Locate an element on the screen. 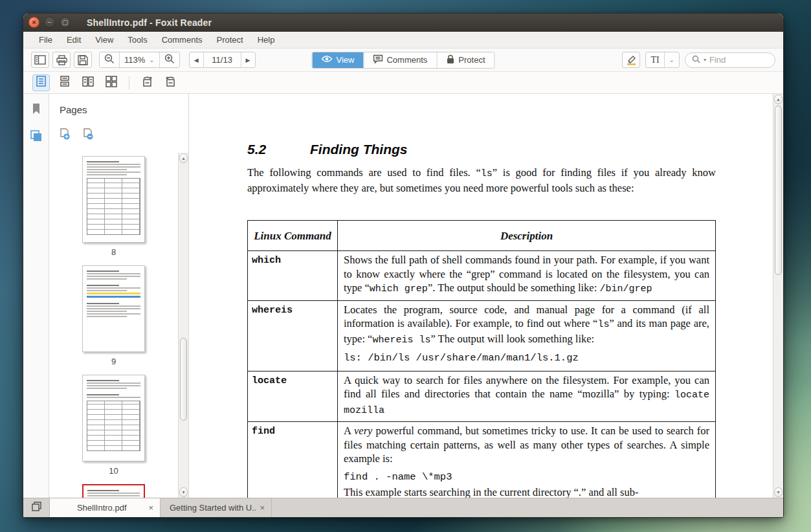 Image resolution: width=811 pixels, height=532 pixels. description-cell: A very powerful command, but sometimes t… is located at coordinates (527, 460).